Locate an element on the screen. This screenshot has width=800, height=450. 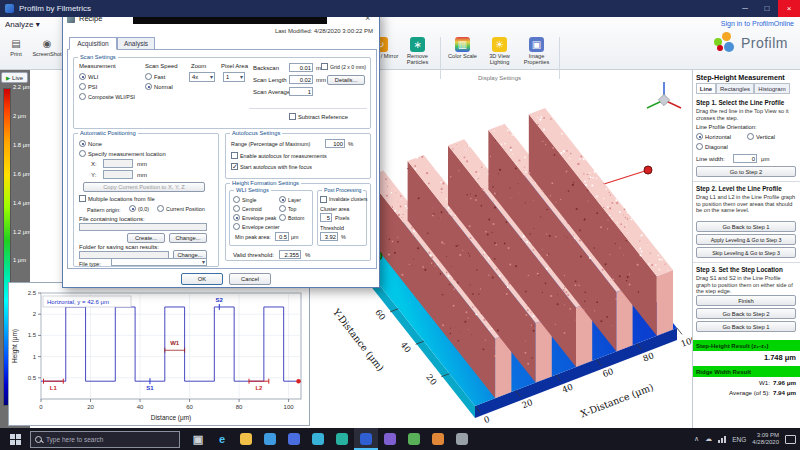
multiple-locations-checkbox: Multiple locations from file is located at coordinates (117, 198).